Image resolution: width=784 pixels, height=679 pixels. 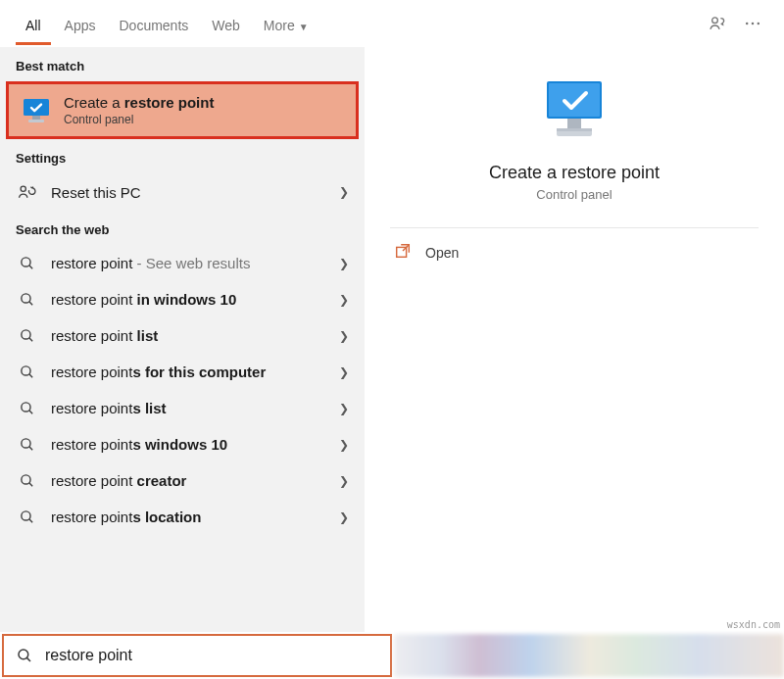 I want to click on settings-item-label: Reset this PC, so click(x=188, y=192).